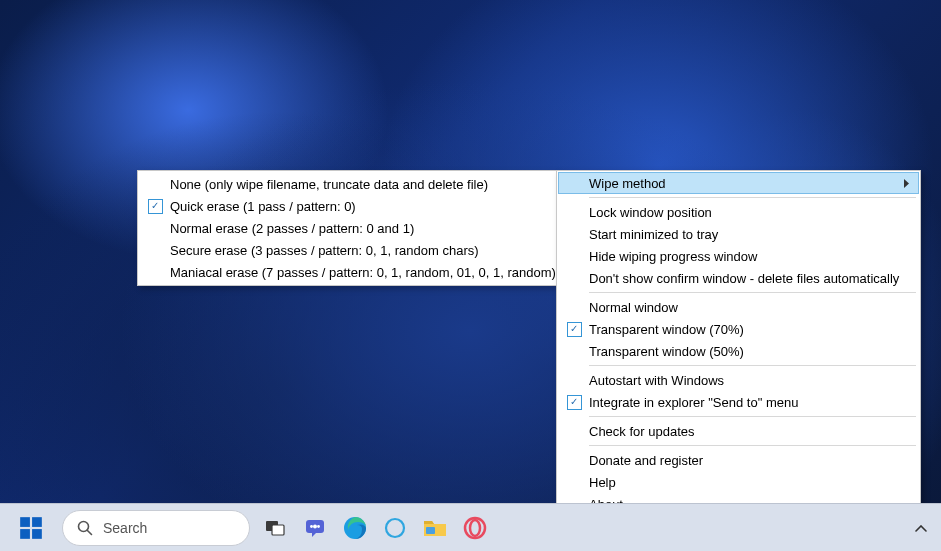 This screenshot has width=941, height=551. Describe the element at coordinates (362, 228) in the screenshot. I see `submenu-label: Normal erase (2 passes / pattern: 0 and …` at that location.